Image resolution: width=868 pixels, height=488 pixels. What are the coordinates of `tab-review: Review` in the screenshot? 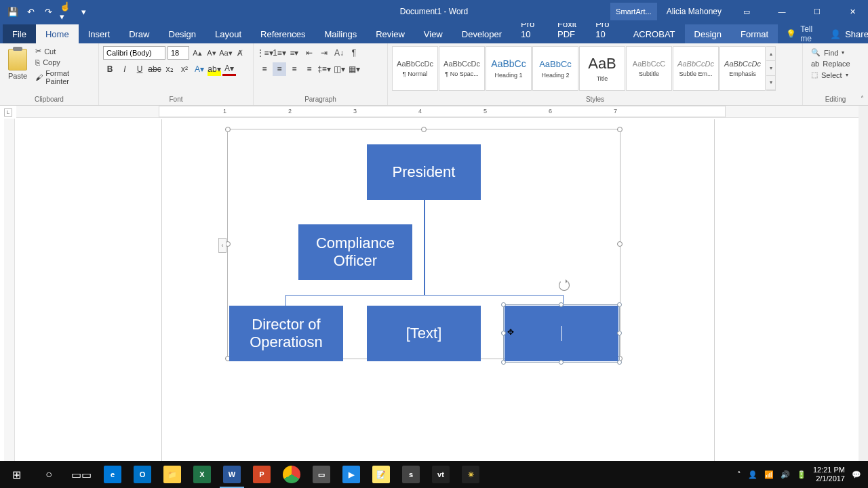 It's located at (391, 34).